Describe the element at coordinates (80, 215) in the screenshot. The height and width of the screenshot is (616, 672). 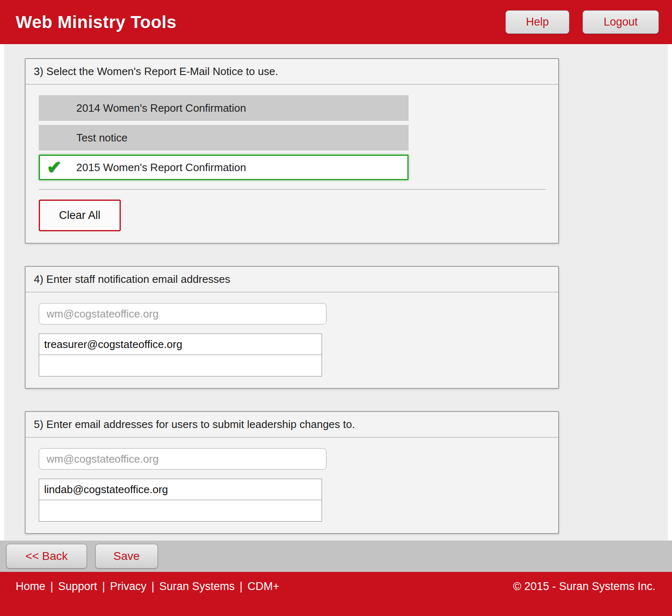
I see `clear-all-button: Clear All` at that location.